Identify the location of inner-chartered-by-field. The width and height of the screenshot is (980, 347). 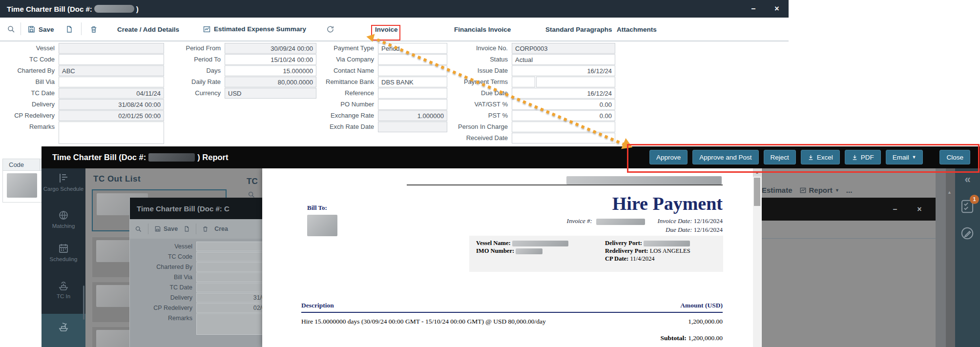
(229, 267).